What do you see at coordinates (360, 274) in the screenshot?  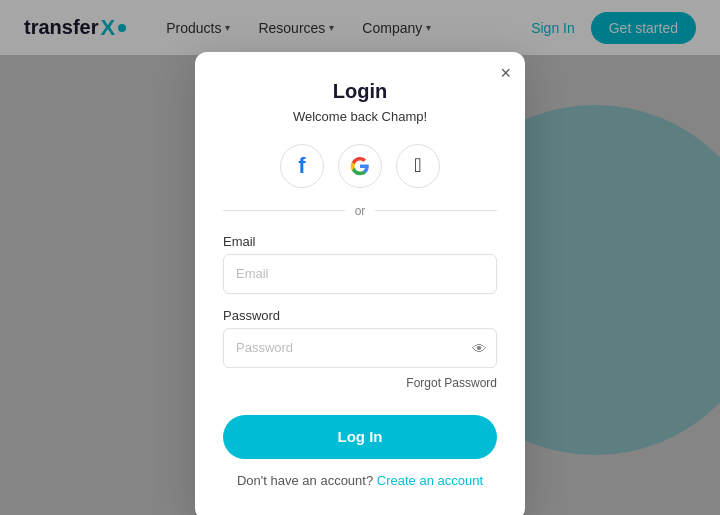 I see `email-input-wrap` at bounding box center [360, 274].